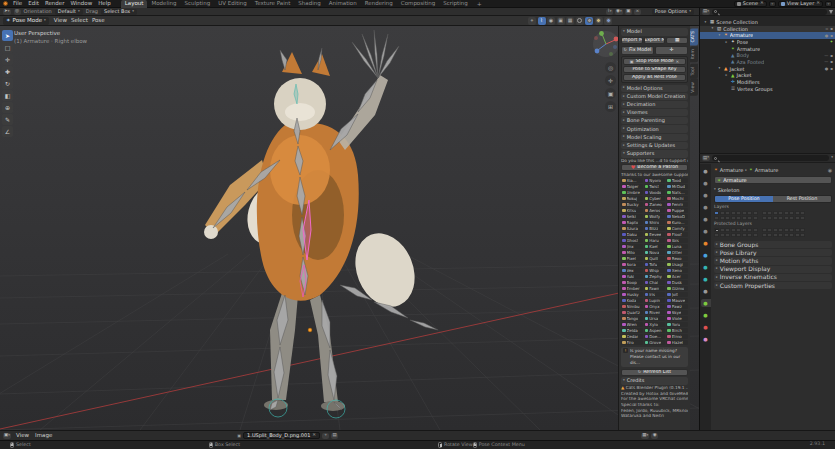  Describe the element at coordinates (599, 21) in the screenshot. I see `shading-material-icon` at that location.